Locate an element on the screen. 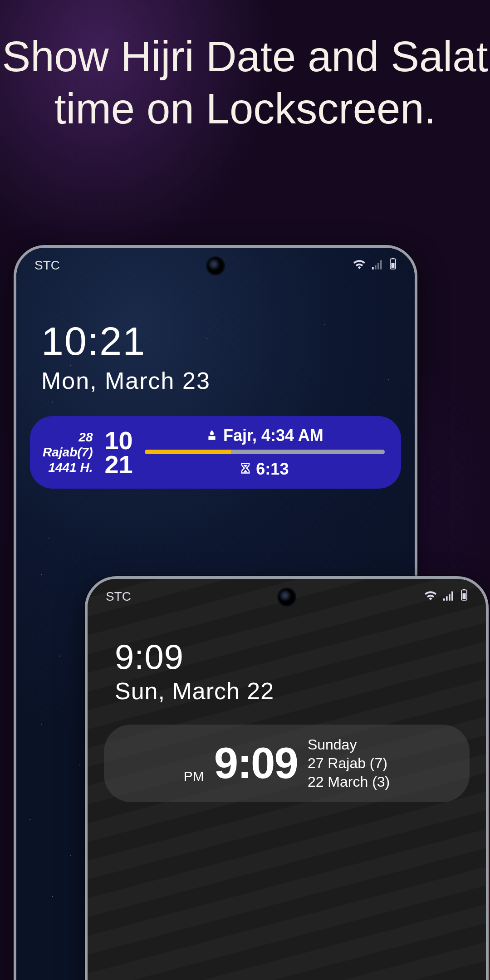  hijri-date-block: 28 Rajab(7) 1441 H. is located at coordinates (68, 453).